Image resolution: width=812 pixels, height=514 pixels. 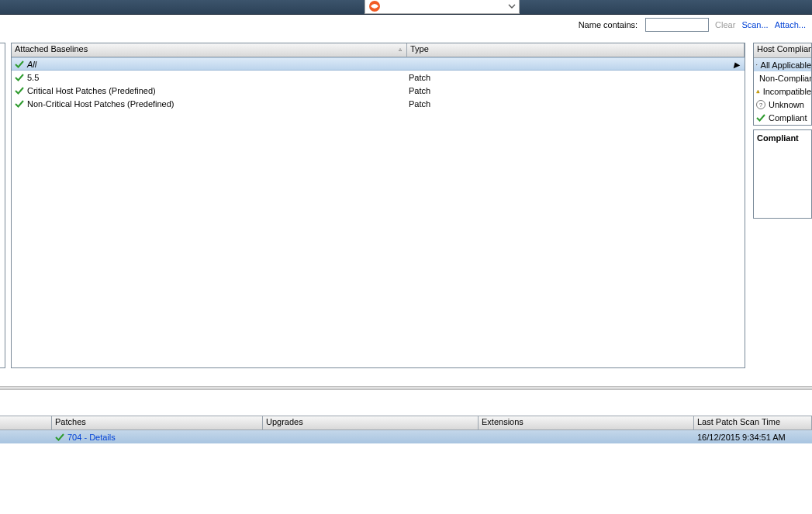 What do you see at coordinates (378, 78) in the screenshot?
I see `baseline-row: 5.5 Patch` at bounding box center [378, 78].